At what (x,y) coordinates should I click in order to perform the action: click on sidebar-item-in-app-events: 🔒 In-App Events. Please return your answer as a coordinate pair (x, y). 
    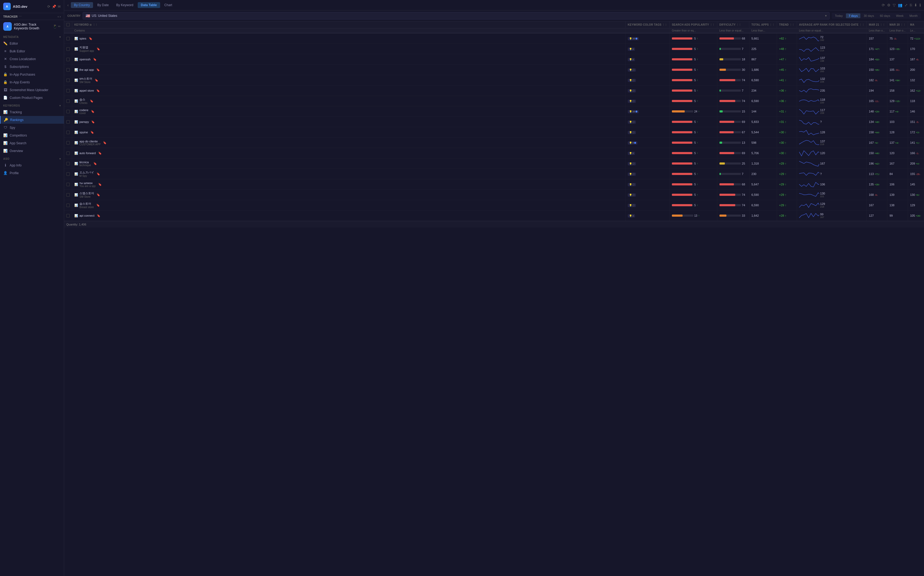
    Looking at the image, I should click on (32, 82).